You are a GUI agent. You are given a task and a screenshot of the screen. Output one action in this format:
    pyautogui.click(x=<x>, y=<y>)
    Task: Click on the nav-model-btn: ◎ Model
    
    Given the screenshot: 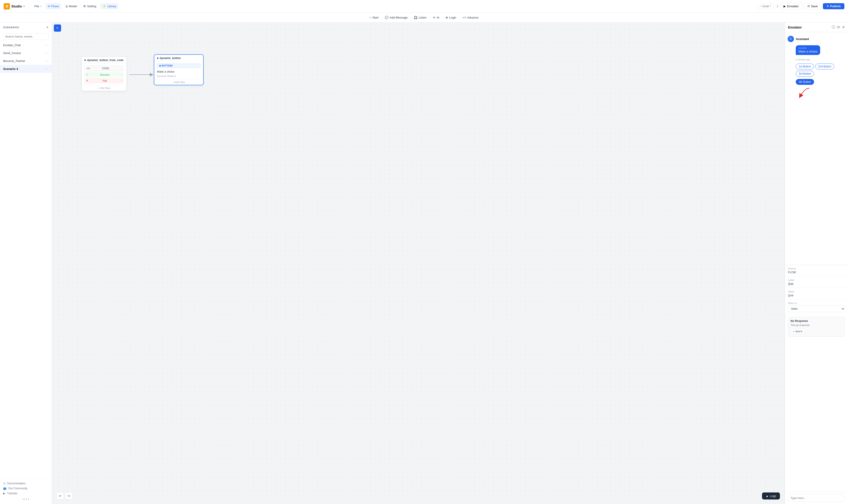 What is the action you would take?
    pyautogui.click(x=71, y=6)
    